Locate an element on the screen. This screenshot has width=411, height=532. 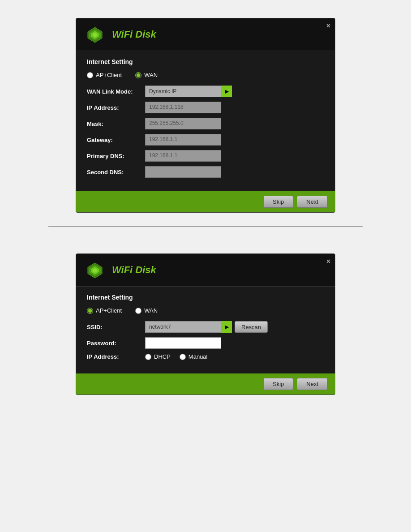
close-button-2: × is located at coordinates (329, 262).